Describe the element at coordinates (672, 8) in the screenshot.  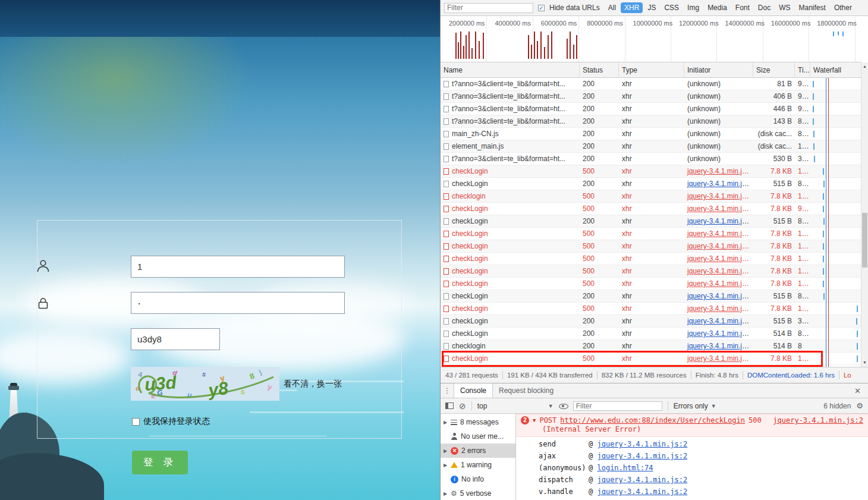
I see `network-filter-css: CSS` at that location.